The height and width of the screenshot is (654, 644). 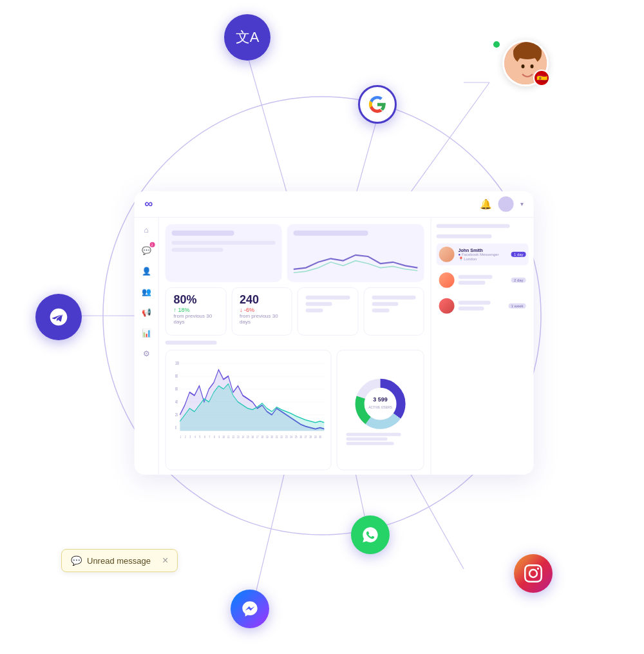 What do you see at coordinates (248, 436) in the screenshot?
I see `svg-text: 15` at bounding box center [248, 436].